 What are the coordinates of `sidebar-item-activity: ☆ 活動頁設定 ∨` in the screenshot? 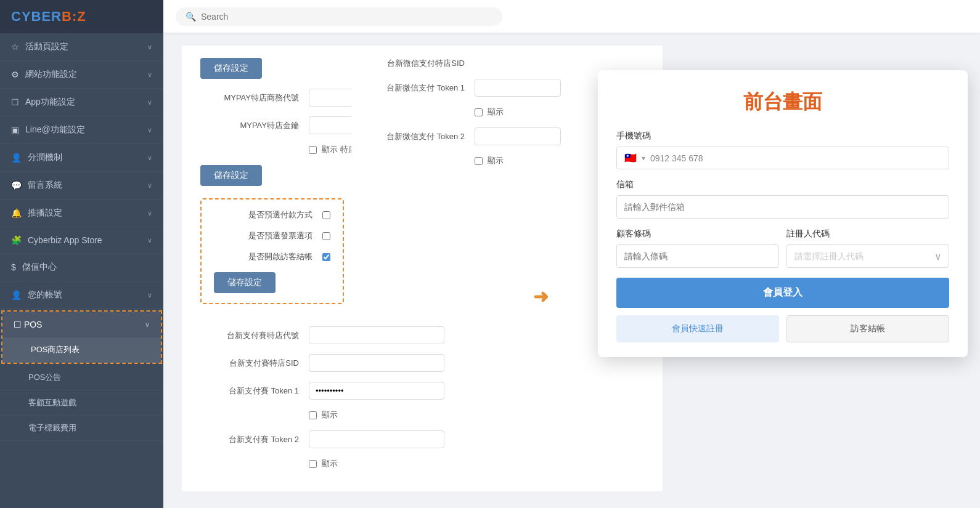 It's located at (81, 47).